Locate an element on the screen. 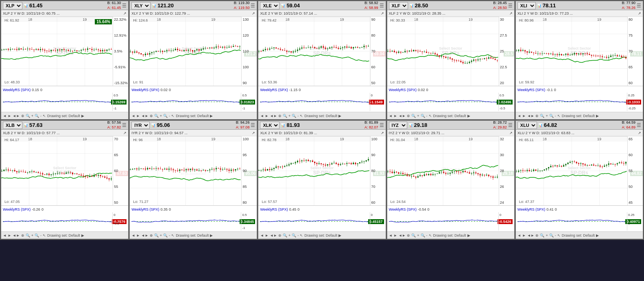 This screenshot has height=281, width=644. chart-area: Select SectorSP·DRsHi: 64.17Lo: 47.0557.… is located at coordinates (65, 171).